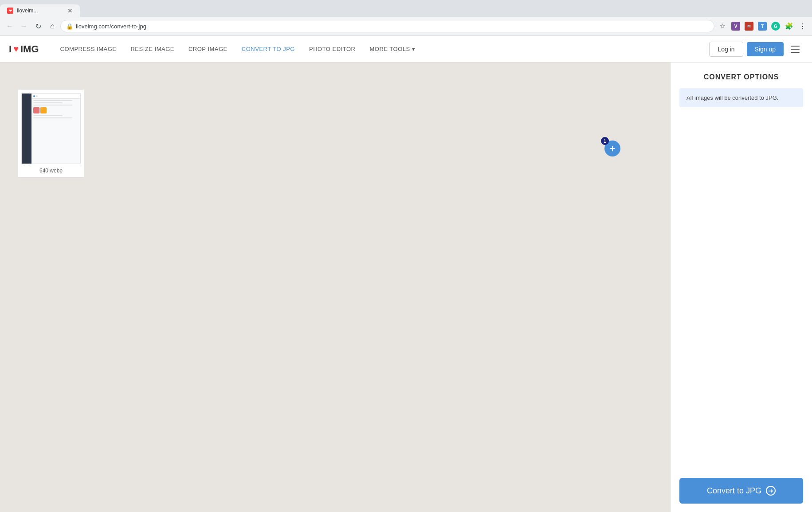  What do you see at coordinates (24, 49) in the screenshot?
I see `logo: I ♥ IMG` at bounding box center [24, 49].